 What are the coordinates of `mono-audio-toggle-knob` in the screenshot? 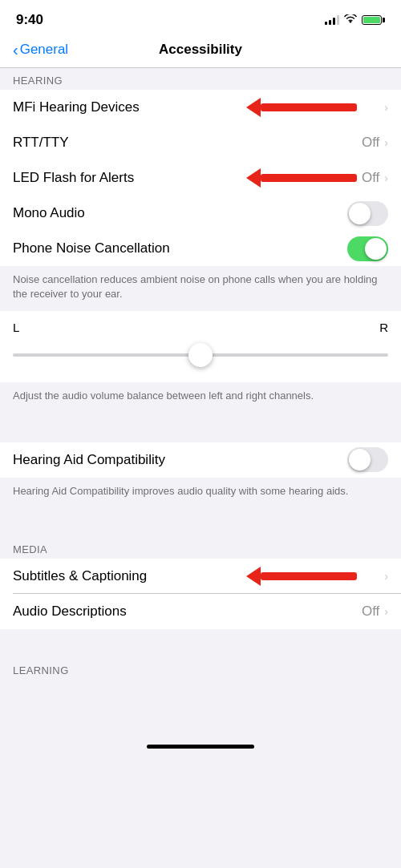 It's located at (359, 213).